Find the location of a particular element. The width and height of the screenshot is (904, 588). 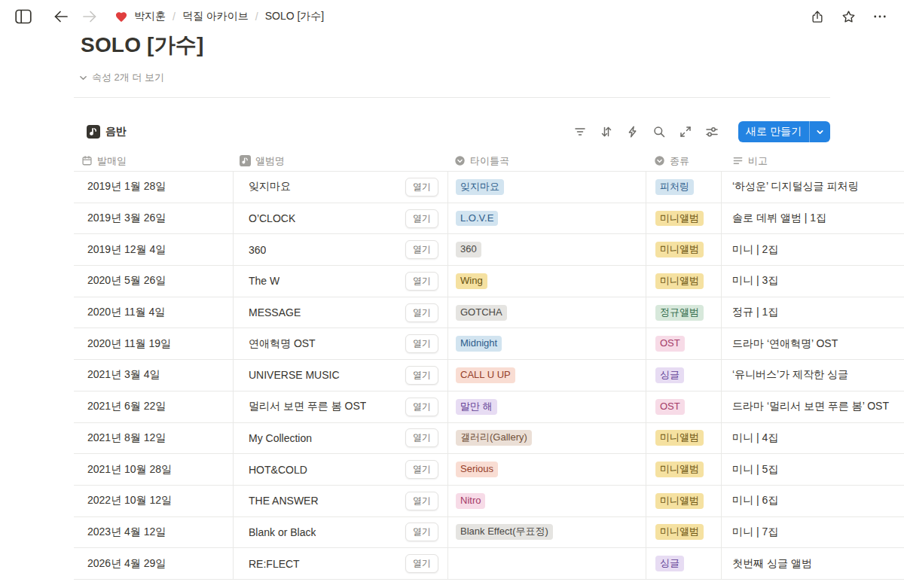

share-icon is located at coordinates (817, 17).